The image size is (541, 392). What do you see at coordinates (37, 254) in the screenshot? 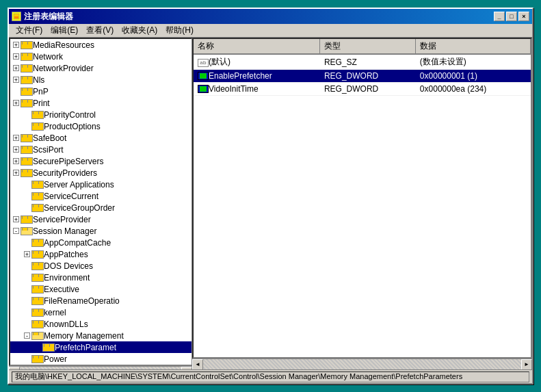
I see `folder-icon-apppatches` at bounding box center [37, 254].